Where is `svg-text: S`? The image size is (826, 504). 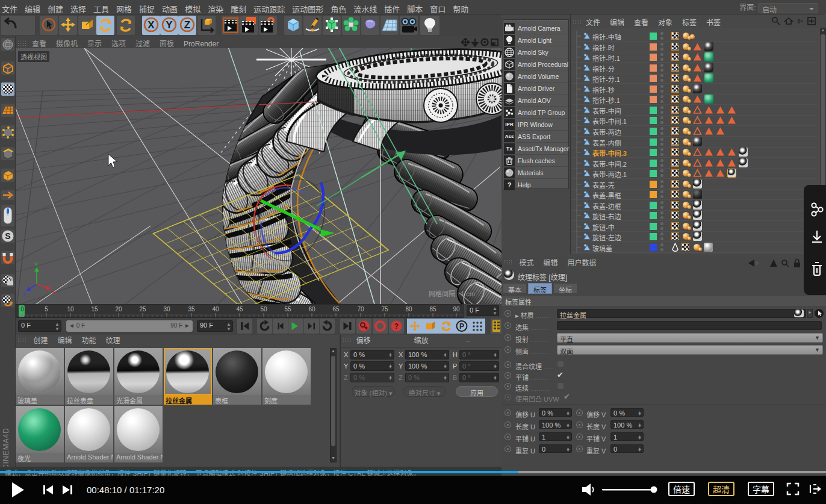 svg-text: S is located at coordinates (7, 236).